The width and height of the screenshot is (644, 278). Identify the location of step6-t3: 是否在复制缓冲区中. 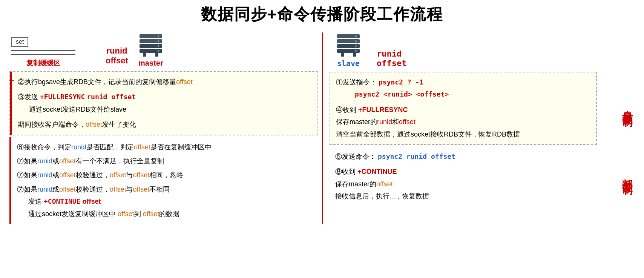
(181, 147).